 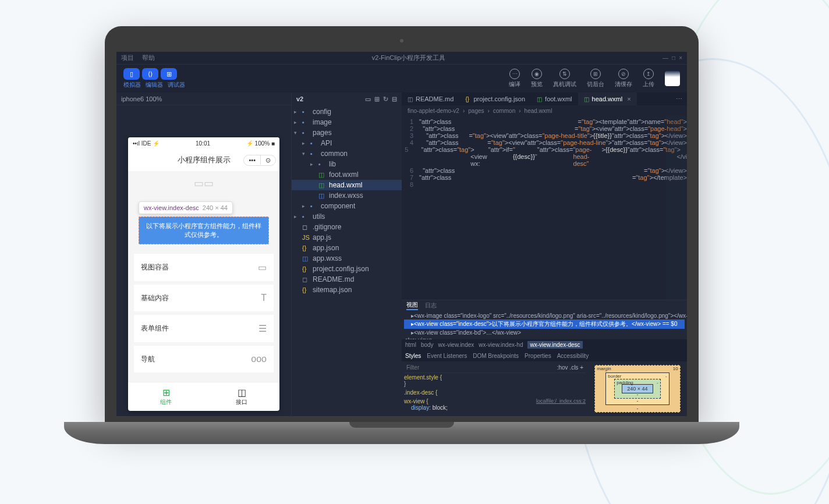 I want to click on code-line-4: 4 "attr">class="tag"><view "attr">class=…, so click(x=544, y=143).